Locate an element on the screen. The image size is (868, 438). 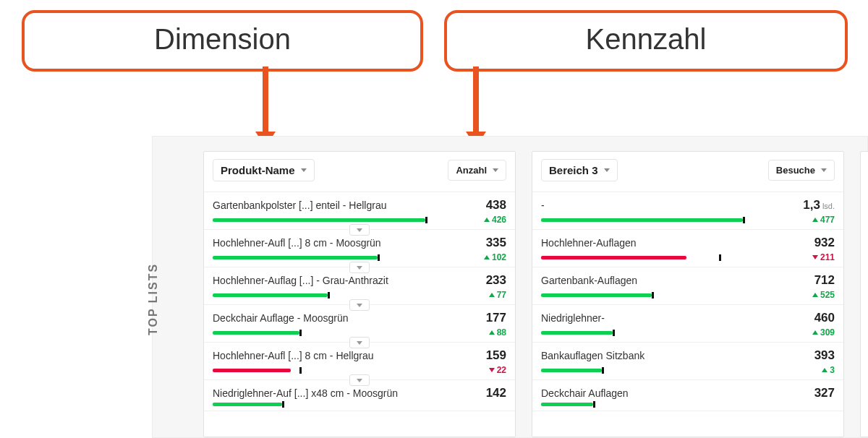
metric-selector: Besuche is located at coordinates (801, 171).